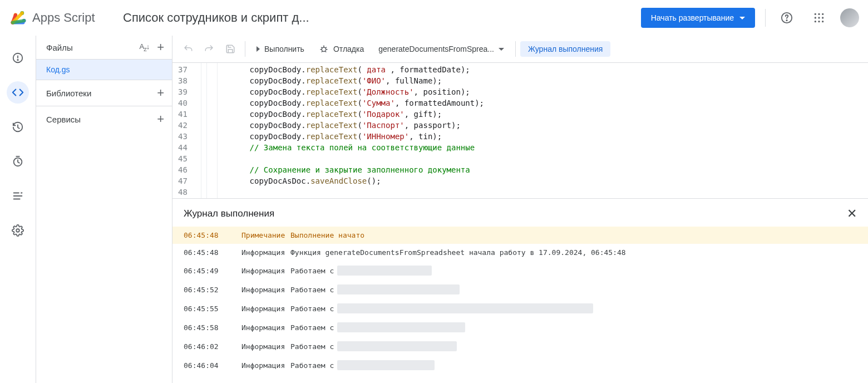 This screenshot has height=383, width=868. What do you see at coordinates (18, 18) in the screenshot?
I see `apps-script-logo-icon` at bounding box center [18, 18].